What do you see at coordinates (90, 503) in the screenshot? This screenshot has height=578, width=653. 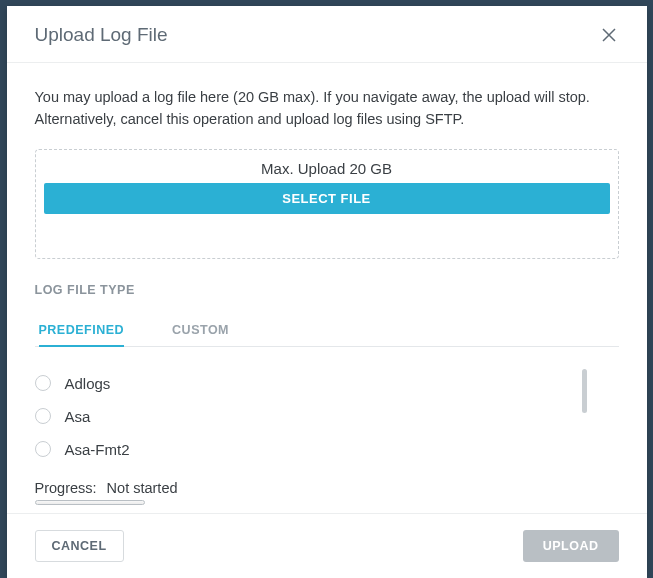 I see `progress-bar` at bounding box center [90, 503].